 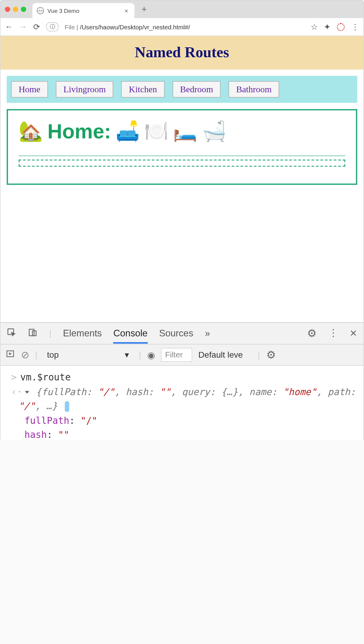 I want to click on console-output: >vm.$route ‹· {fullPath: "/", hash: "", …, so click(x=182, y=403).